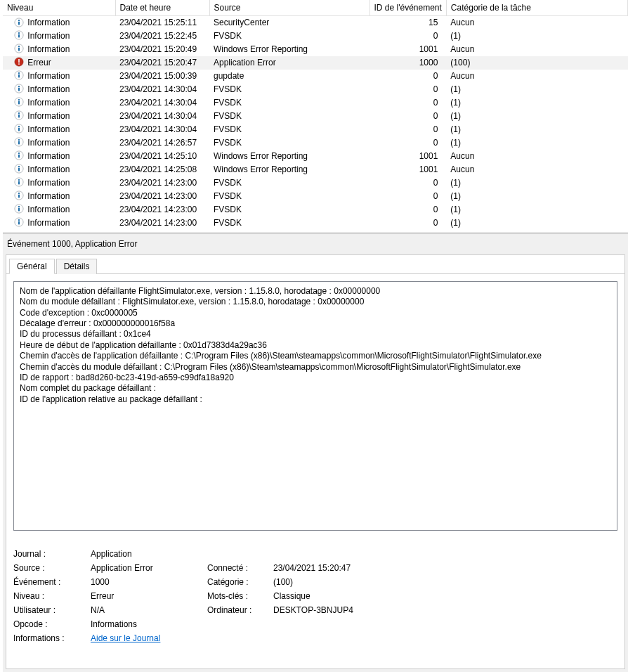 The width and height of the screenshot is (628, 672). Describe the element at coordinates (52, 568) in the screenshot. I see `source-label: Source :` at that location.